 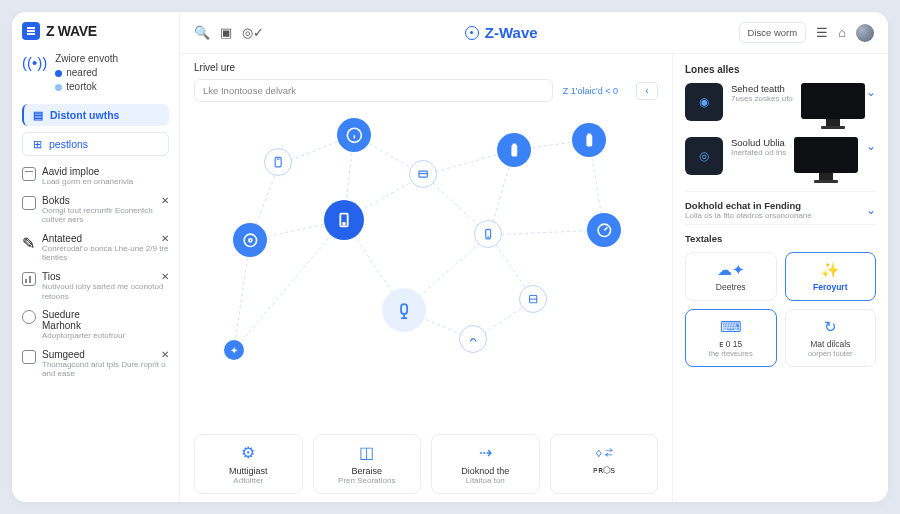 I want to click on split-icon: ◫, so click(x=368, y=452).